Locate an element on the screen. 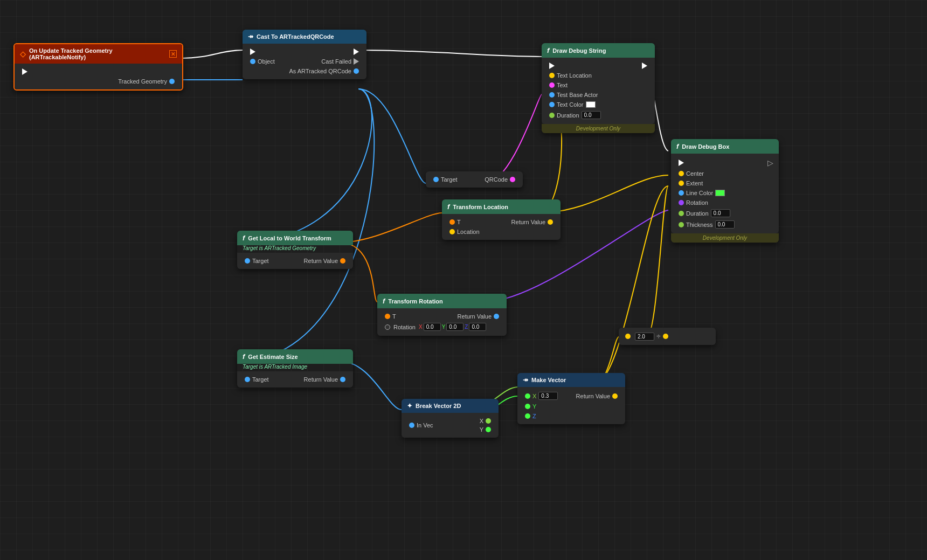 The height and width of the screenshot is (560, 927). ges-target-pin is located at coordinates (247, 379).